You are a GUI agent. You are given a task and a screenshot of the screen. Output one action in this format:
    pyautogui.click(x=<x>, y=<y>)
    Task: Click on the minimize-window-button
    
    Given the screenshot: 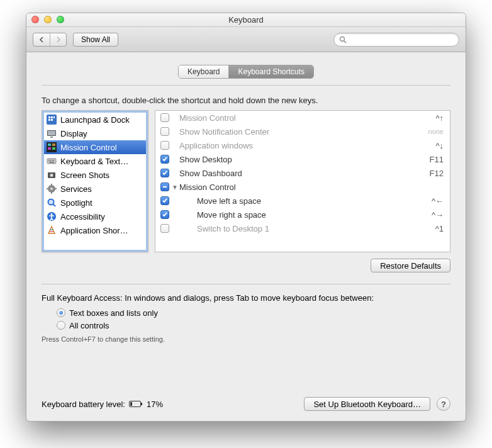 What is the action you would take?
    pyautogui.click(x=48, y=20)
    